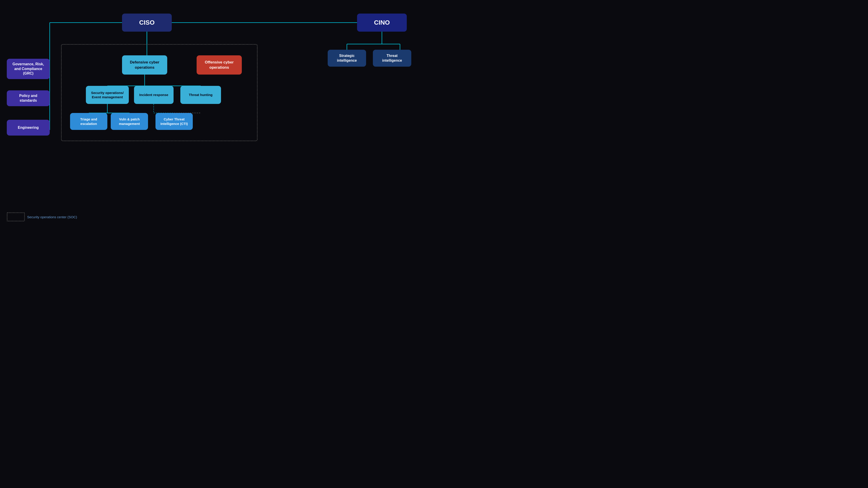  Describe the element at coordinates (28, 98) in the screenshot. I see `policy-label: Policy and standards` at that location.